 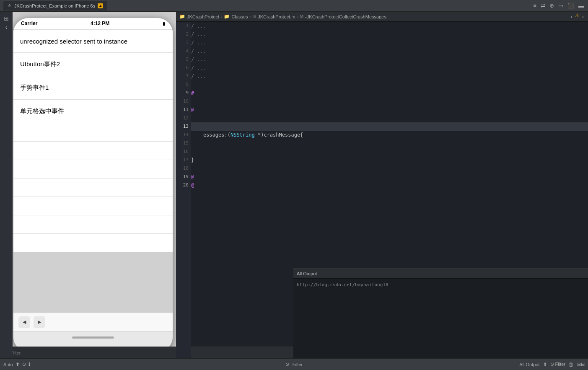 What do you see at coordinates (343, 285) in the screenshot?
I see `debug-url: http://blog.csdn.net/baphailong18` at bounding box center [343, 285].